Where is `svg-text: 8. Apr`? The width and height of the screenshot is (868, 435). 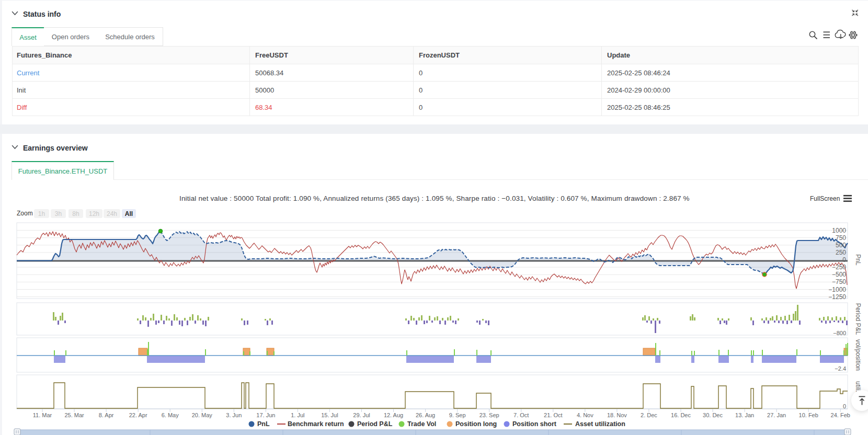
svg-text: 8. Apr is located at coordinates (107, 415).